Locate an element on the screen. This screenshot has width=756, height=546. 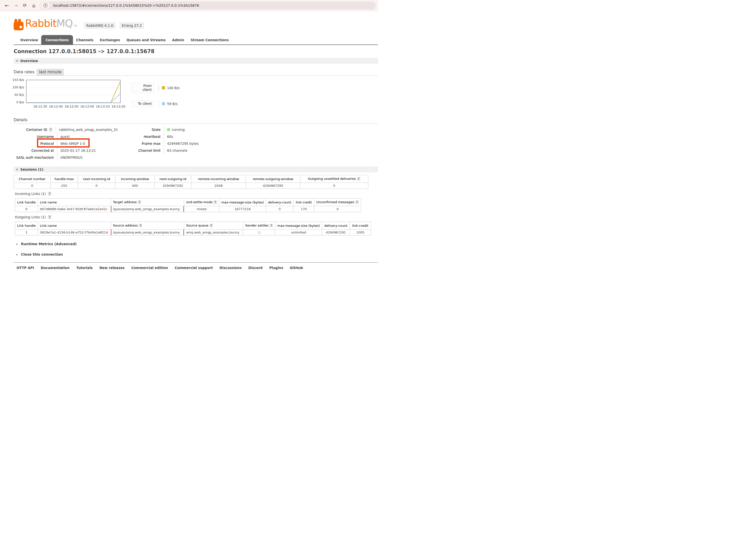
y-tick-100: 100 B/s is located at coordinates (17, 87).